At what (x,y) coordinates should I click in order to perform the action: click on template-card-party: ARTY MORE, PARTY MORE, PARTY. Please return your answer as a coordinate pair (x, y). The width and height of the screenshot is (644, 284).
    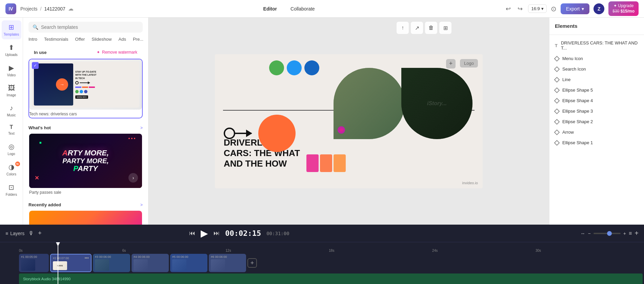
    Looking at the image, I should click on (85, 165).